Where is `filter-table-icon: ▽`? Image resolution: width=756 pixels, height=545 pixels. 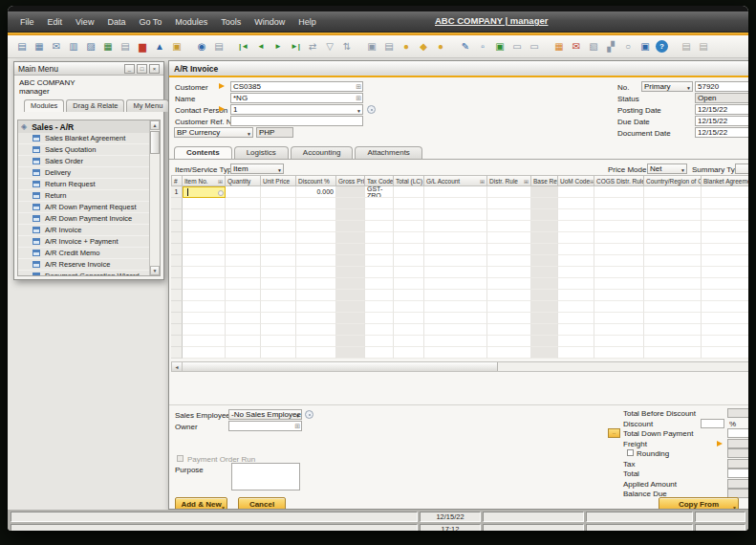 filter-table-icon: ▽ is located at coordinates (330, 47).